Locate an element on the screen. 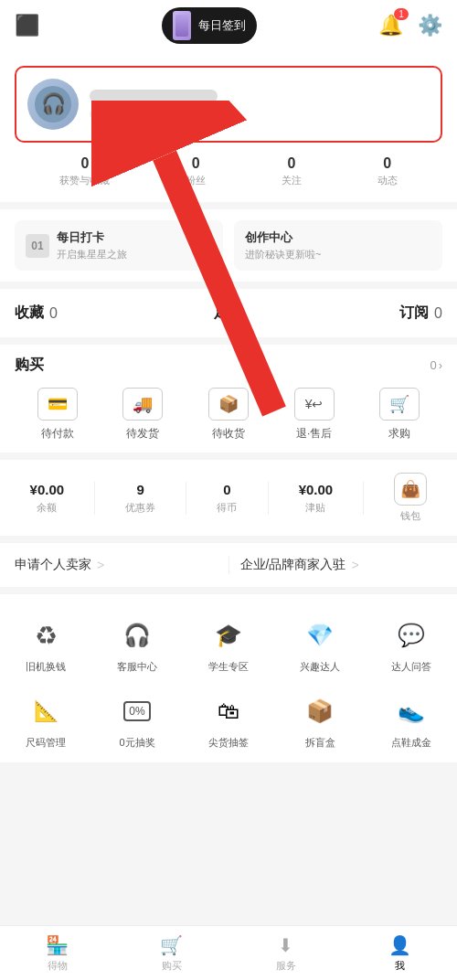 The height and width of the screenshot is (980, 457). stat-dynamic: 0 动态 is located at coordinates (388, 172).